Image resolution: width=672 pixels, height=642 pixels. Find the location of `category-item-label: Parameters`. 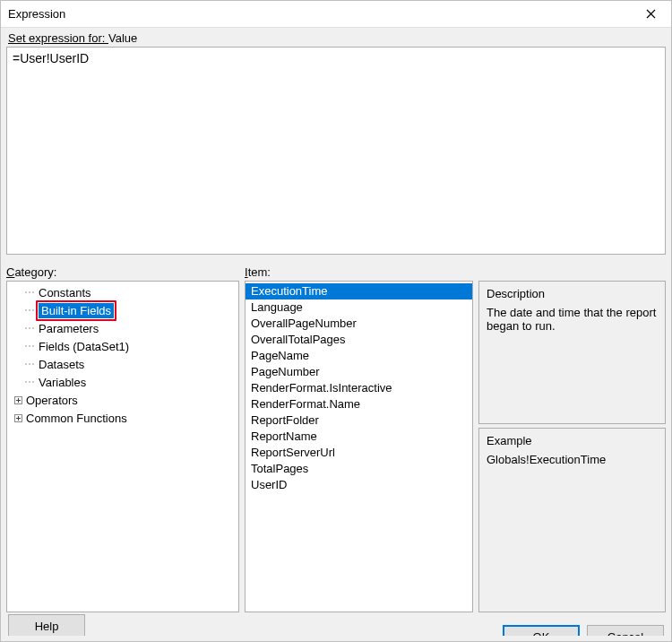

category-item-label: Parameters is located at coordinates (68, 328).